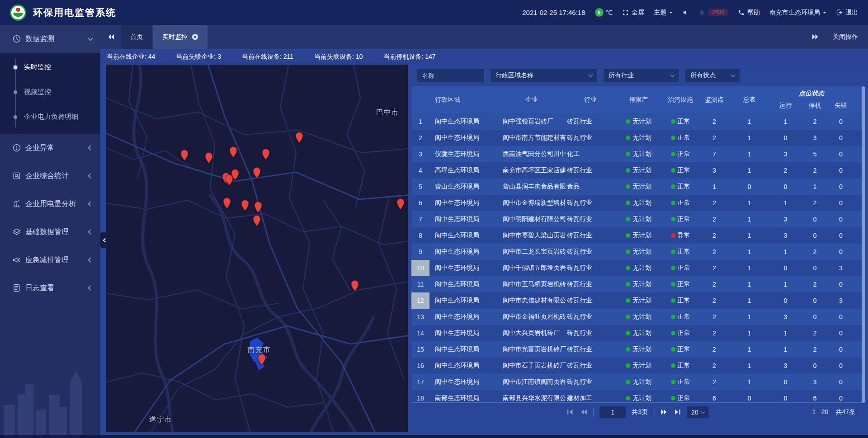  I want to click on page-input, so click(613, 412).